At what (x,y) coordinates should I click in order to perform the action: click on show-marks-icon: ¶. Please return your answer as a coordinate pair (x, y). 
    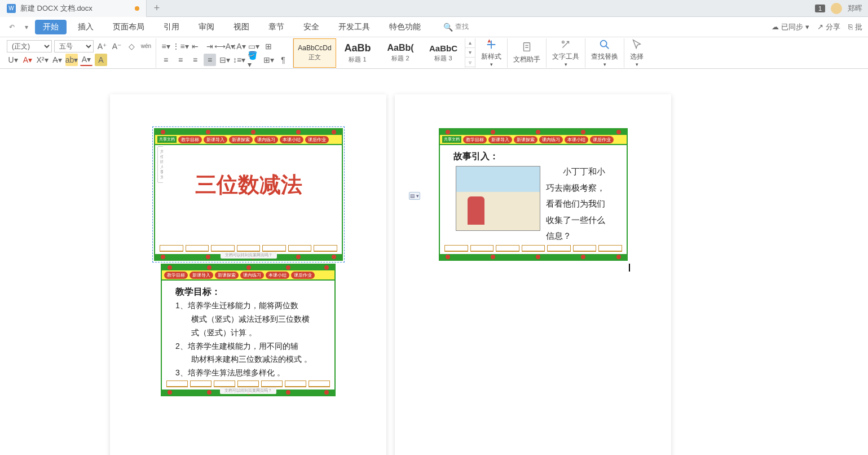
    Looking at the image, I should click on (283, 60).